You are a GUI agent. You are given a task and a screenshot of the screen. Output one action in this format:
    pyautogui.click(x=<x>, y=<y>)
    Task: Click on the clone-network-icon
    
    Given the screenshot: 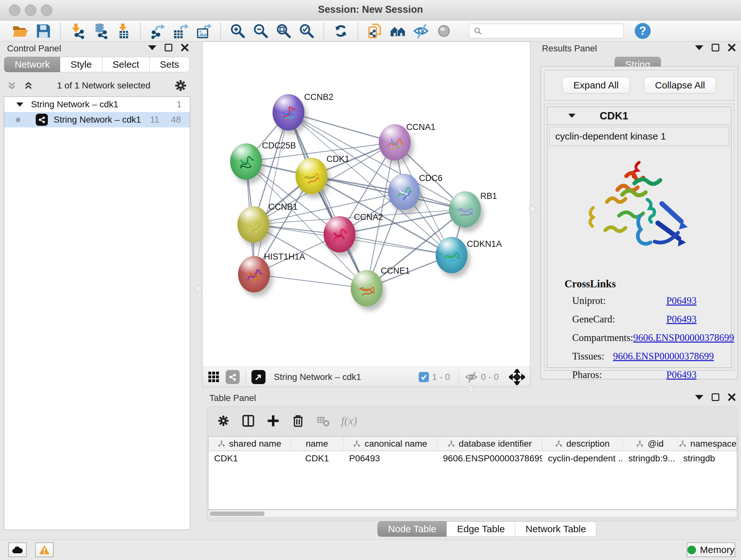 What is the action you would take?
    pyautogui.click(x=375, y=31)
    